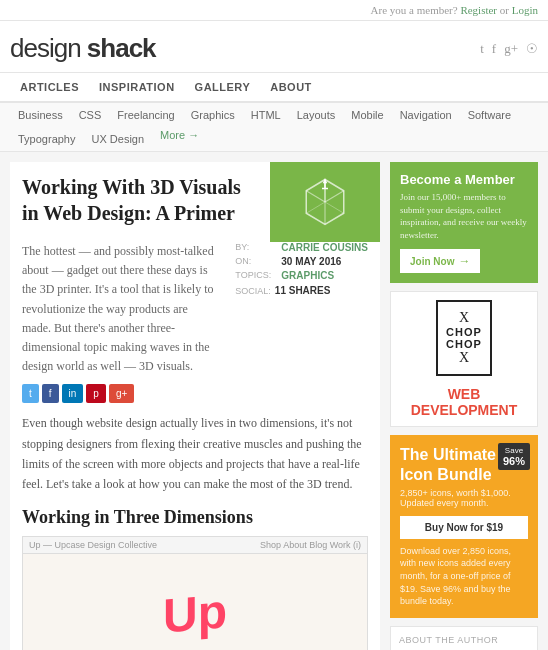  I want to click on twitter-icon: t, so click(482, 49).